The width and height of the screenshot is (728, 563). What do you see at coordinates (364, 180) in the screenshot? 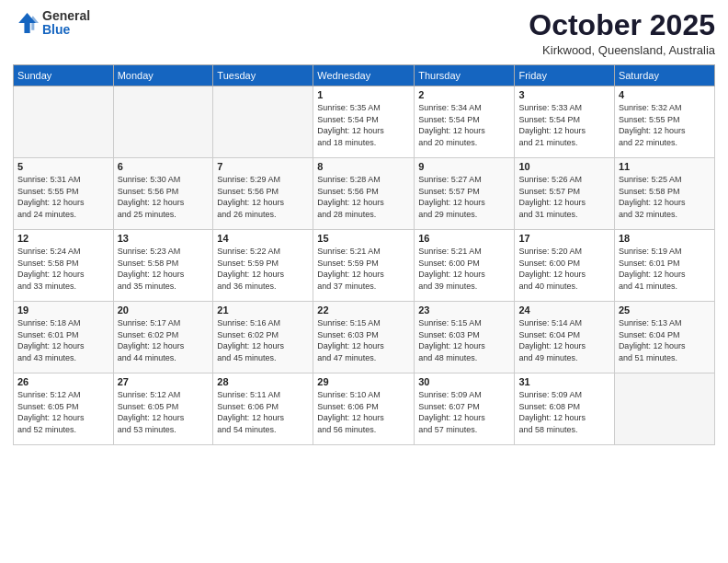
I see `day-info-line: Sunrise: 5:28 AM` at bounding box center [364, 180].